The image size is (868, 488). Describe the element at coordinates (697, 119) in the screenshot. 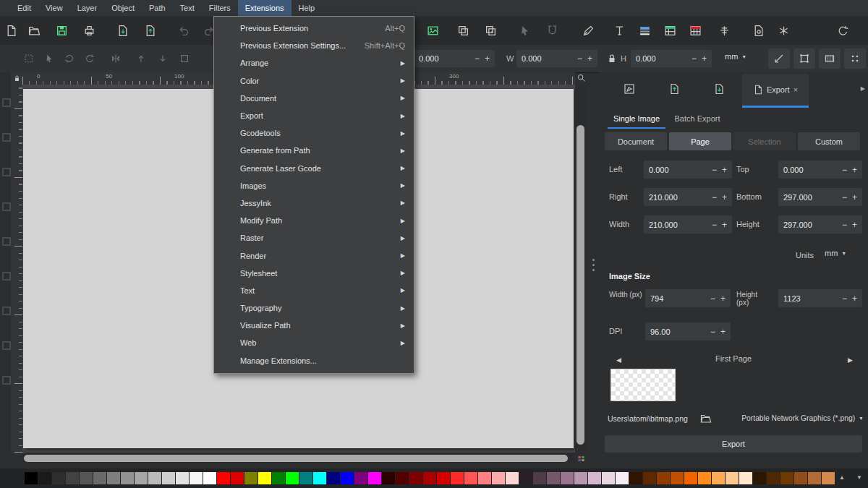

I see `tab-batch-export: Batch Export` at that location.